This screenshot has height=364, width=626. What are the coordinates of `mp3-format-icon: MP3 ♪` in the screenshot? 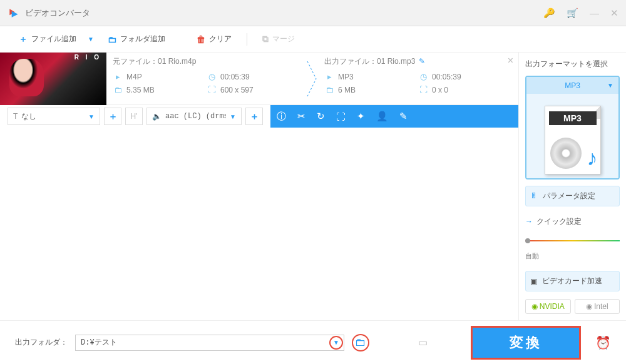 It's located at (573, 140).